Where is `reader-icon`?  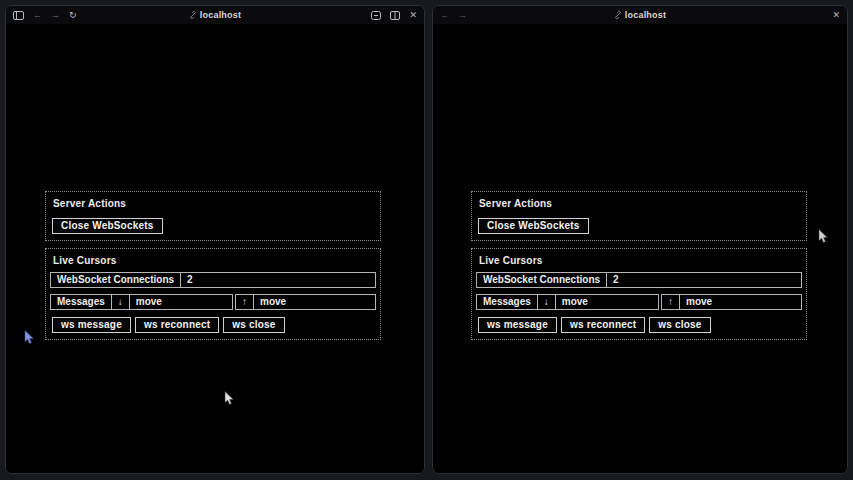 reader-icon is located at coordinates (376, 16).